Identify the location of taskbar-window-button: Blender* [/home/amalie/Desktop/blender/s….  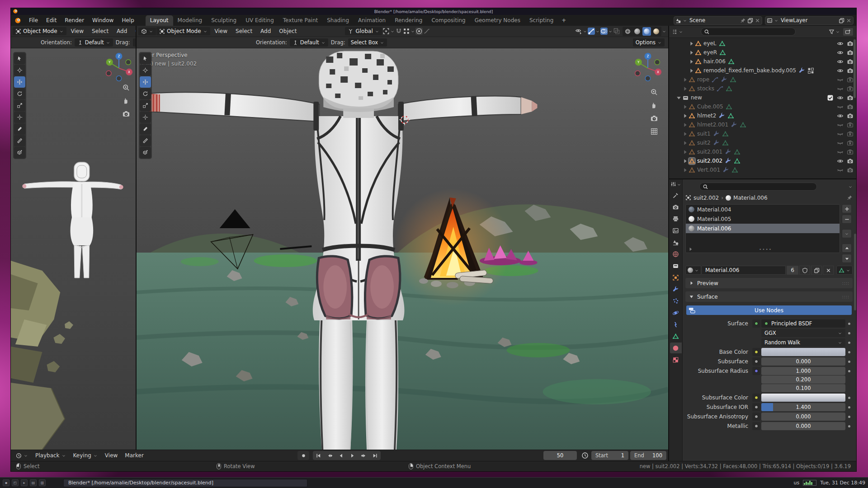
(185, 483).